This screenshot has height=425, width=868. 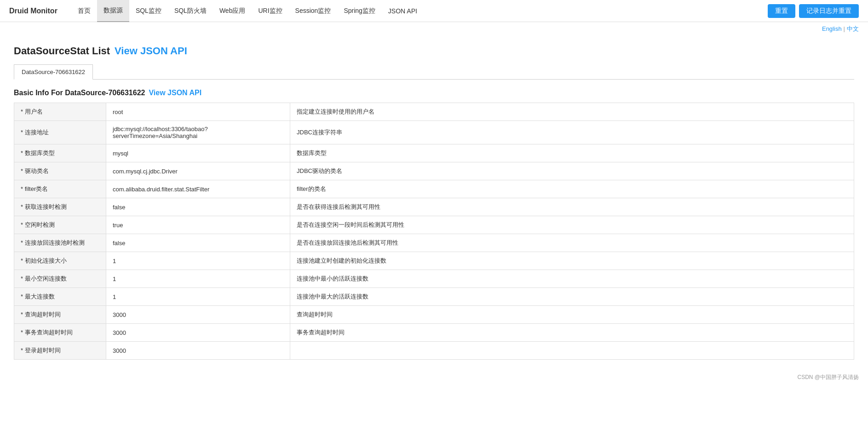 I want to click on table-row: * 初始化连接大小1连接池建立时创建的初始化连接数, so click(x=434, y=261).